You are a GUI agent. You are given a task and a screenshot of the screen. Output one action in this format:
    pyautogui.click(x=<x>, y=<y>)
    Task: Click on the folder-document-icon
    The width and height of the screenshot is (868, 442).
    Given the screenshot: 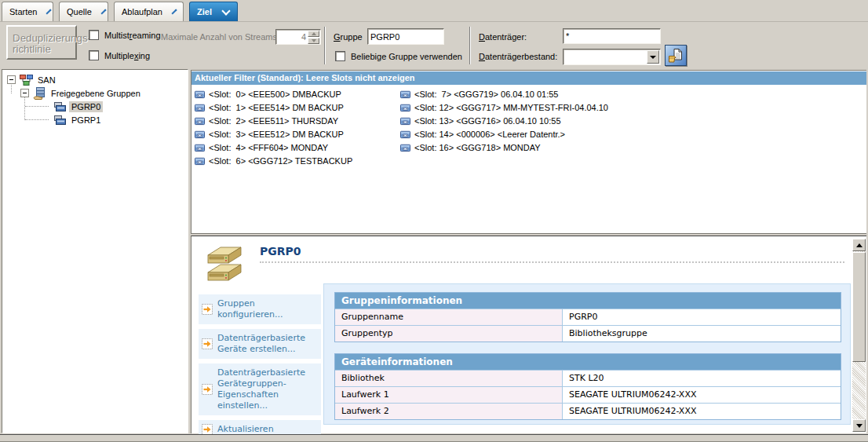 What is the action you would take?
    pyautogui.click(x=676, y=56)
    